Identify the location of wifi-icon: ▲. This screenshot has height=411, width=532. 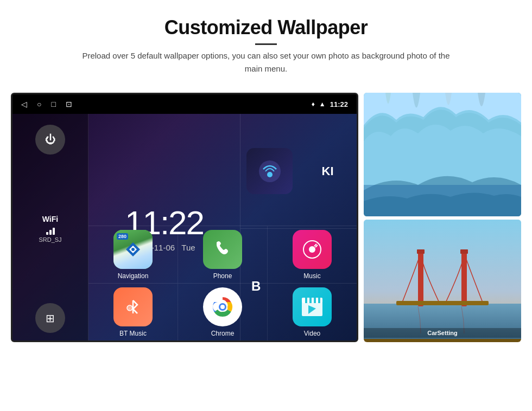
(322, 104).